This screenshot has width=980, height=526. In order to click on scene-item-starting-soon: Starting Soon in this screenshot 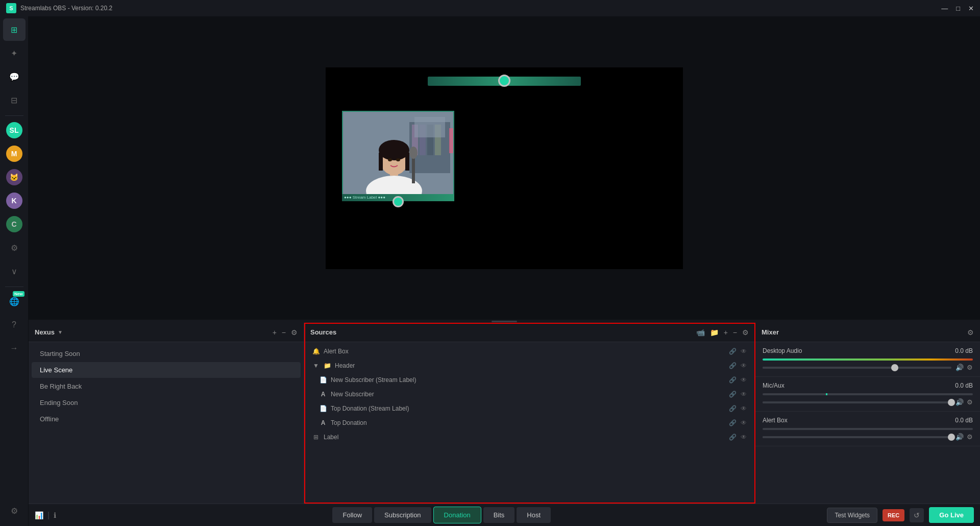, I will do `click(166, 353)`.